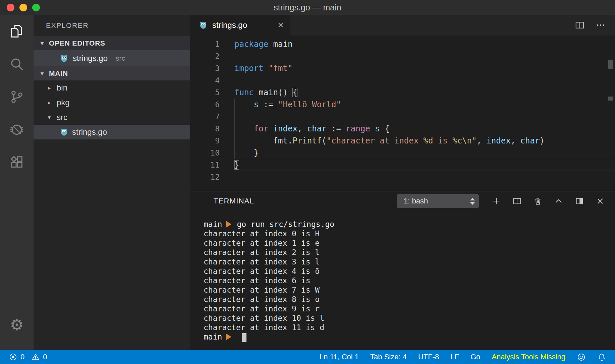 The image size is (615, 364). Describe the element at coordinates (230, 25) in the screenshot. I see `tab-label: strings.go` at that location.